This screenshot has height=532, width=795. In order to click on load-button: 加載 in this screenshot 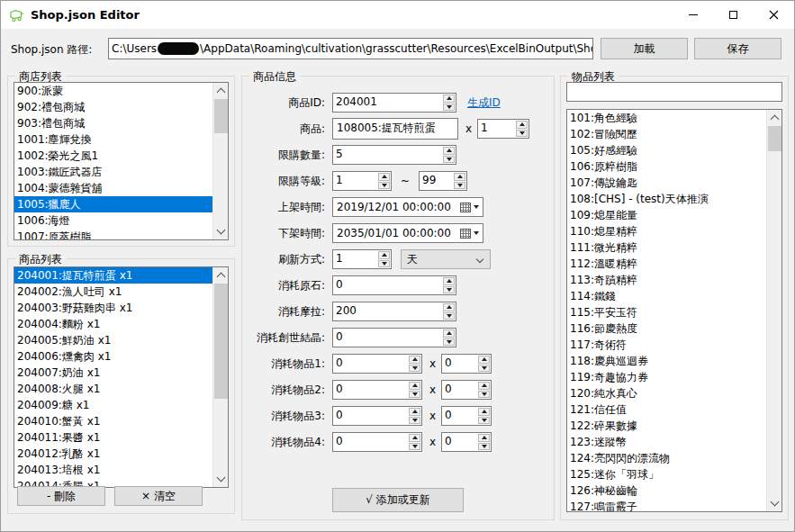, I will do `click(645, 49)`.